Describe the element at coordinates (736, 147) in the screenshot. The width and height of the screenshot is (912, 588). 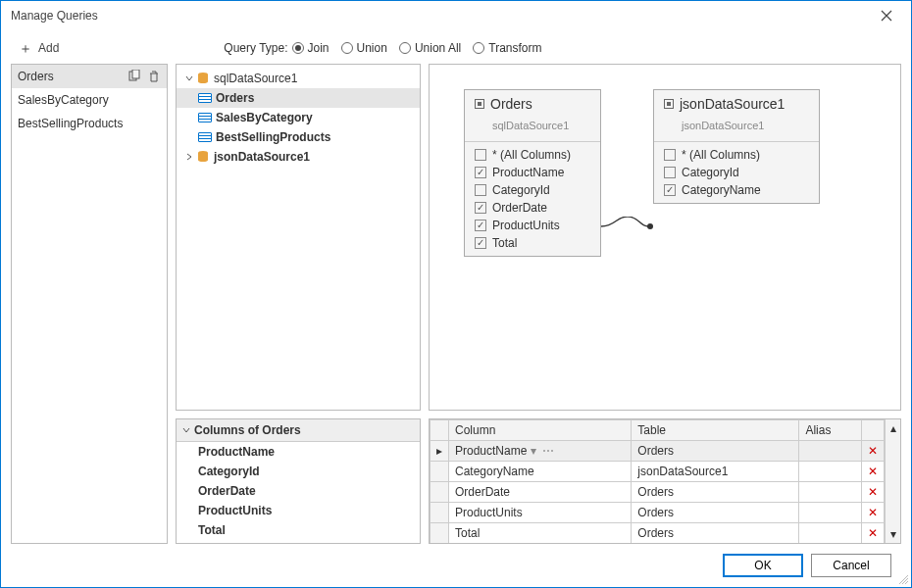
I see `table-card-jsondatasource1: jsonDataSource1 jsonDataSource1 * (All C…` at that location.